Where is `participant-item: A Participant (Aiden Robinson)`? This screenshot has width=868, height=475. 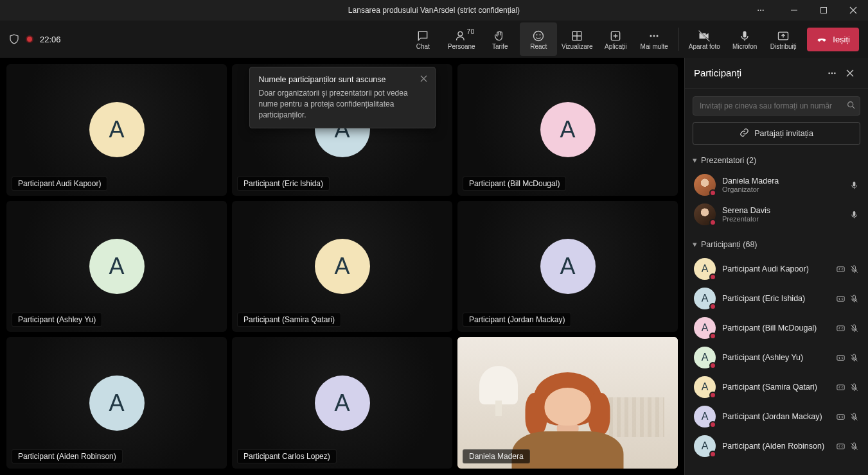
participant-item: A Participant (Aiden Robinson) is located at coordinates (776, 446).